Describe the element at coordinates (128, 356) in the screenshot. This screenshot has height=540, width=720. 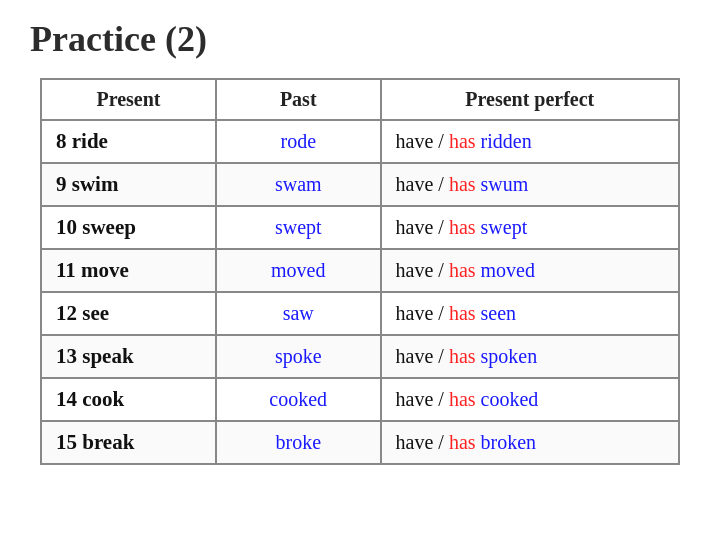
I see `cell-present: 13 speak` at that location.